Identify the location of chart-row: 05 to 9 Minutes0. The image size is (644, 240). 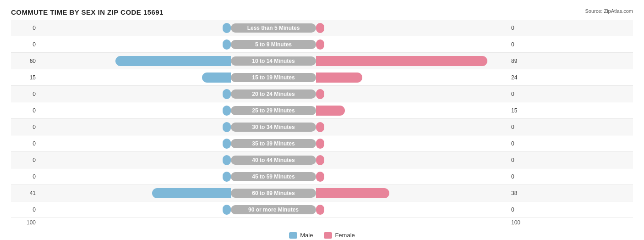
(322, 45).